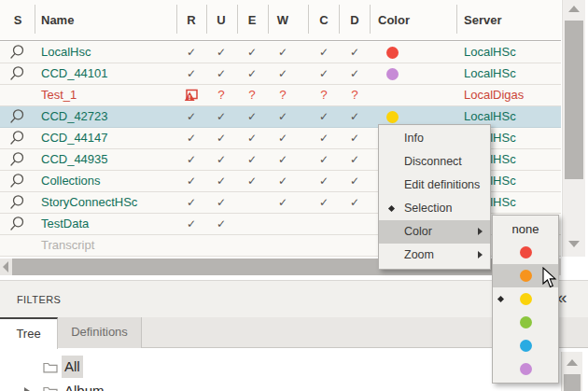 This screenshot has height=391, width=588. I want to click on orange-color-swatch, so click(526, 276).